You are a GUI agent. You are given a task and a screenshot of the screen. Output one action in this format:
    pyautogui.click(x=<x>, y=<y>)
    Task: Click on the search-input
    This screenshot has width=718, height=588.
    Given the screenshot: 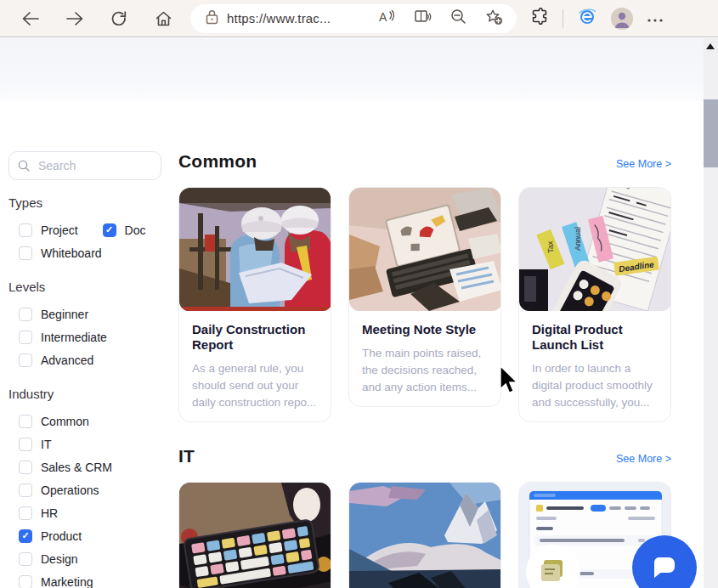 What is the action you would take?
    pyautogui.click(x=89, y=166)
    